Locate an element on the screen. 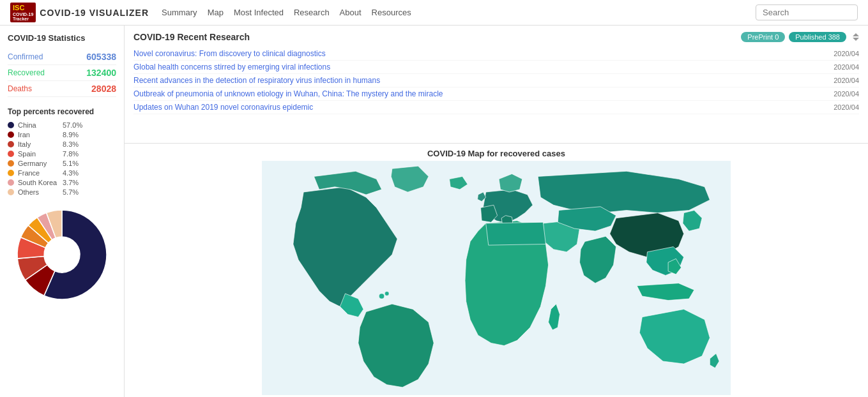 The image size is (868, 397). research-badges: PrePrint 0 Published 388 is located at coordinates (800, 37).